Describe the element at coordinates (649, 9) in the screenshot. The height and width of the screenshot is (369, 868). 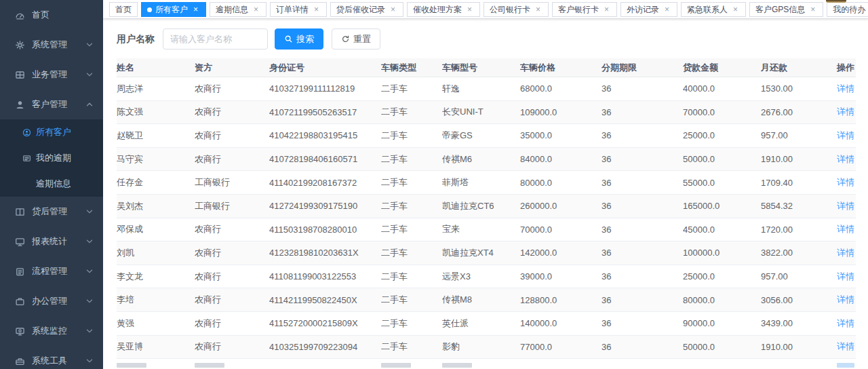
I see `tab-visit-records: 外访记录×` at that location.